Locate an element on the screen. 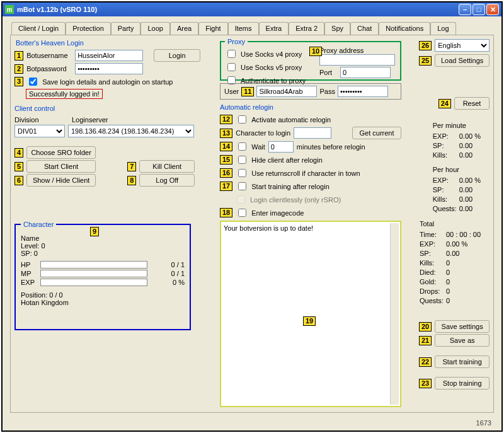 Image resolution: width=504 pixels, height=433 pixels. close-button: ✕ is located at coordinates (493, 9).